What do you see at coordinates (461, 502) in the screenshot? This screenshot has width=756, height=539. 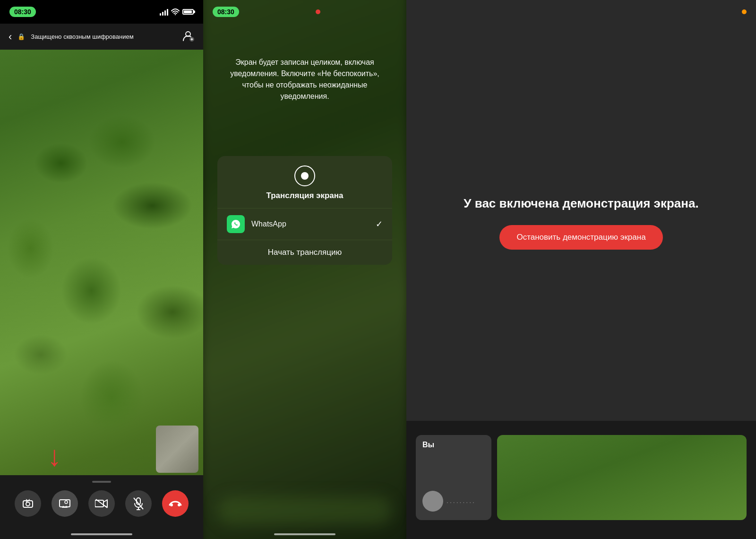 I see `typing-dots: ·········` at bounding box center [461, 502].